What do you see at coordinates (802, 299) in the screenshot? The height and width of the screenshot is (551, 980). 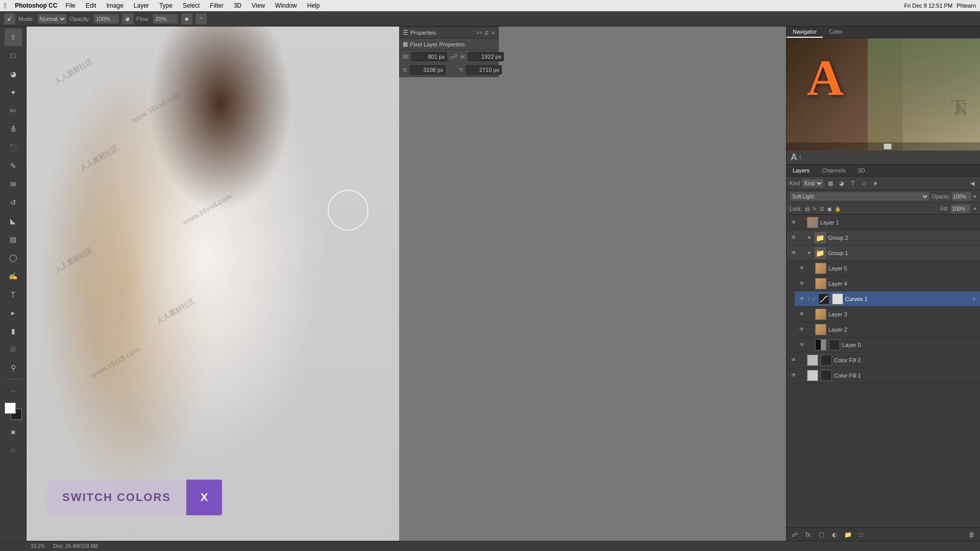 I see `visibility-curves1: 👁` at bounding box center [802, 299].